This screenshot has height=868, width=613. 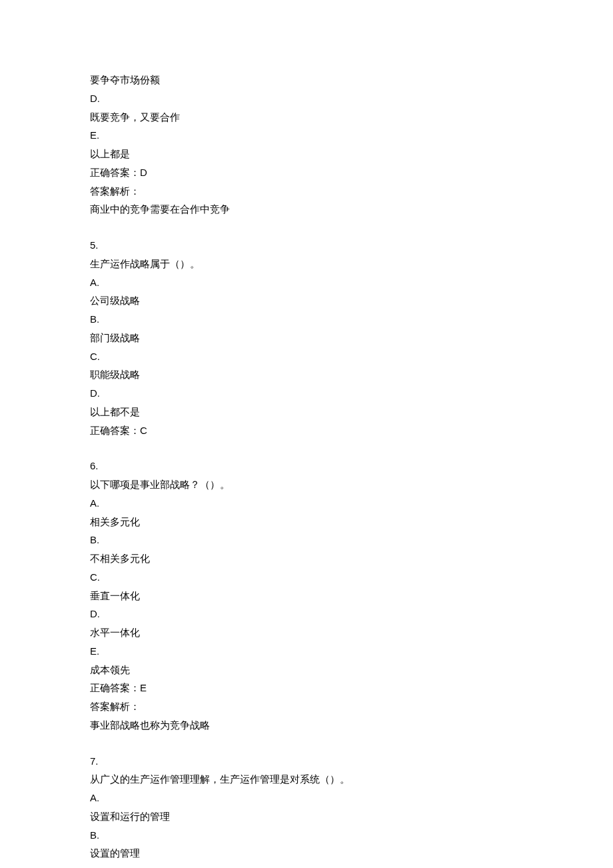 What do you see at coordinates (306, 853) in the screenshot?
I see `option-b-text: 设置的管理` at bounding box center [306, 853].